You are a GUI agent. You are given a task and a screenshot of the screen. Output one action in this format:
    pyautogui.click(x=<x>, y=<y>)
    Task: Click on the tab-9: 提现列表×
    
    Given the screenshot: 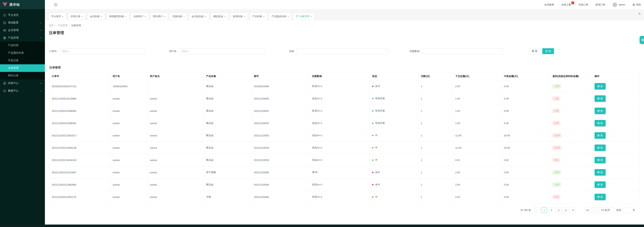 What is the action you would take?
    pyautogui.click(x=239, y=16)
    